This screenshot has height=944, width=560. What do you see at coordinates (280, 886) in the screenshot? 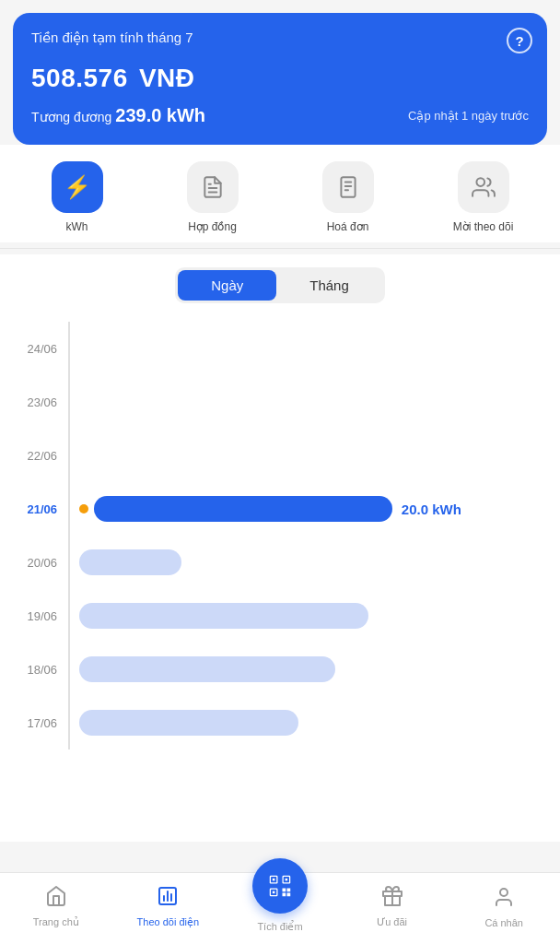
I see `qr-fab-button` at bounding box center [280, 886].